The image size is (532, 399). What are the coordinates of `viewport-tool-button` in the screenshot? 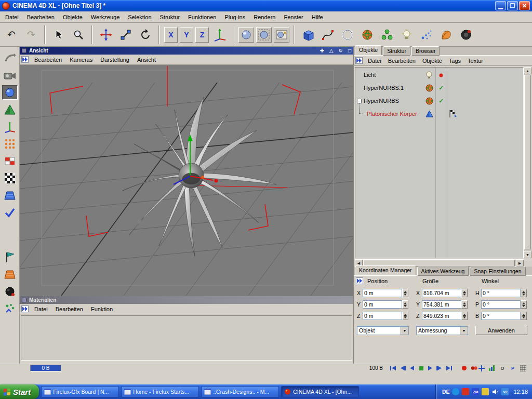 It's located at (10, 58).